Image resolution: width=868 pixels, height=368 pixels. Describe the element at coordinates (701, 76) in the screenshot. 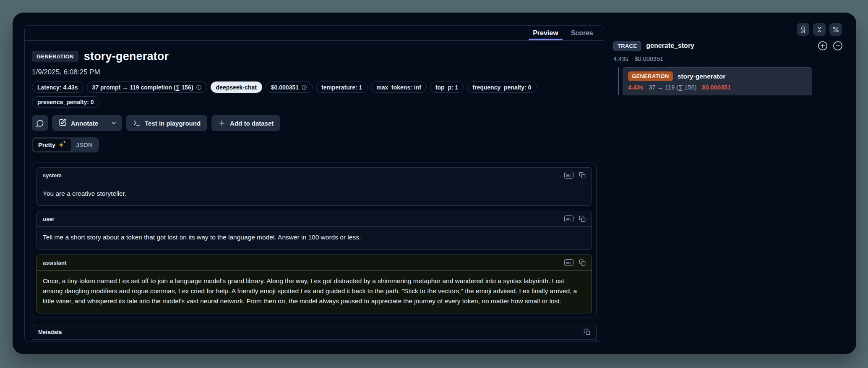

I see `node-name: story-generator` at that location.